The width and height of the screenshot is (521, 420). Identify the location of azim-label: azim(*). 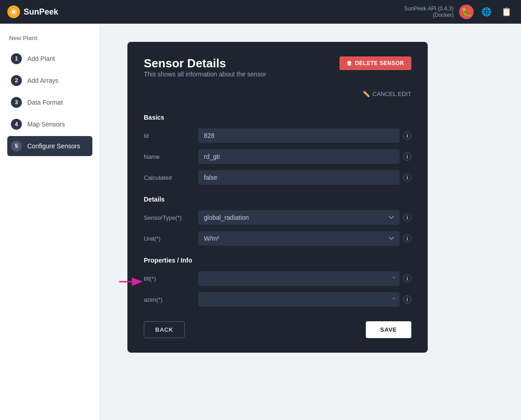
(171, 299).